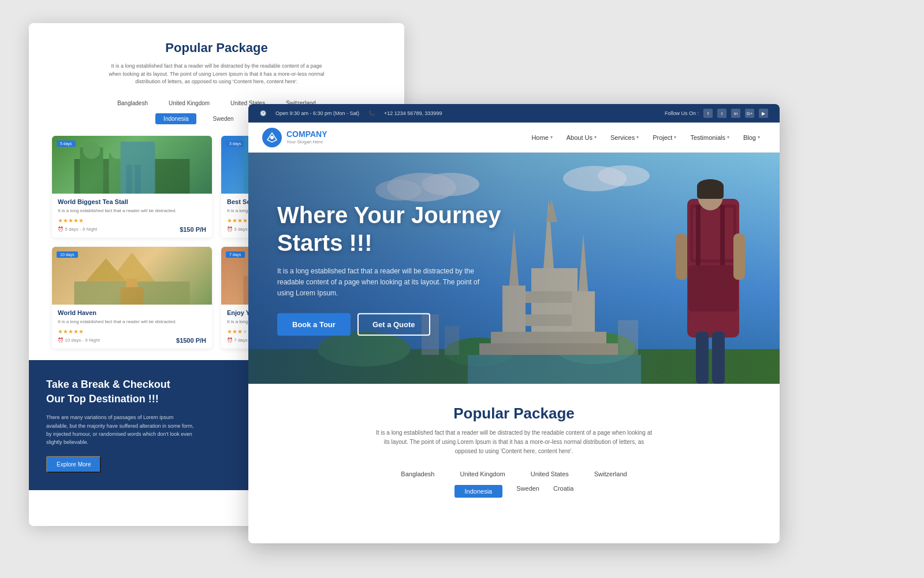  I want to click on bw-explore-button: Explore More, so click(74, 465).